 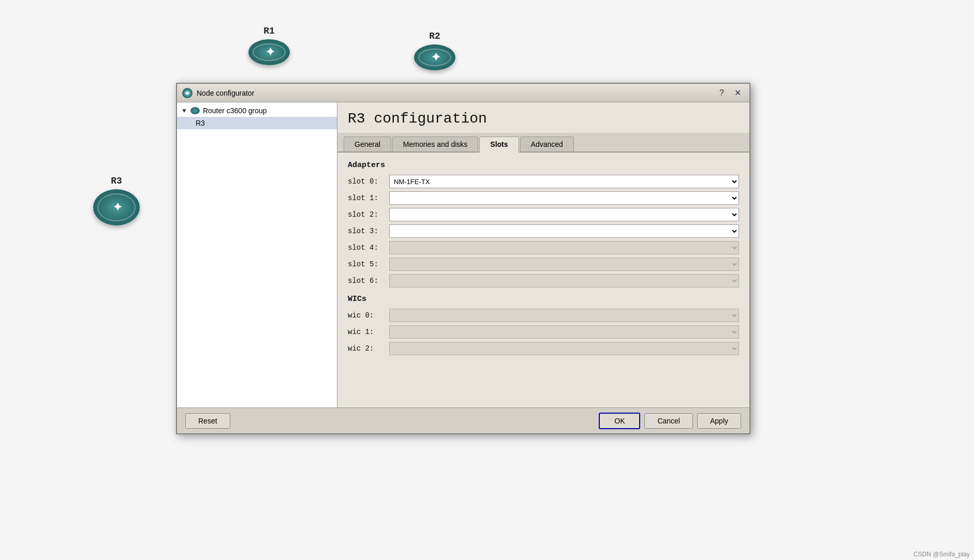 I want to click on slot-2-label: slot 2:, so click(x=368, y=215).